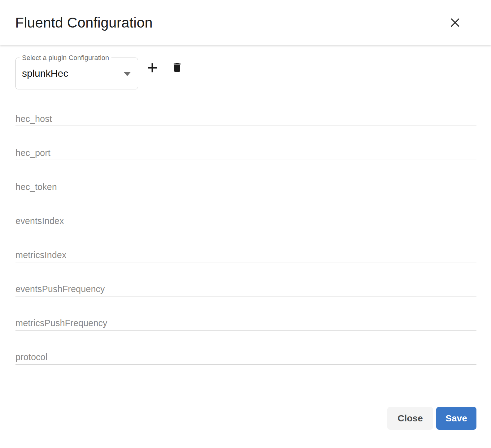  Describe the element at coordinates (455, 23) in the screenshot. I see `close-dialog-button` at that location.